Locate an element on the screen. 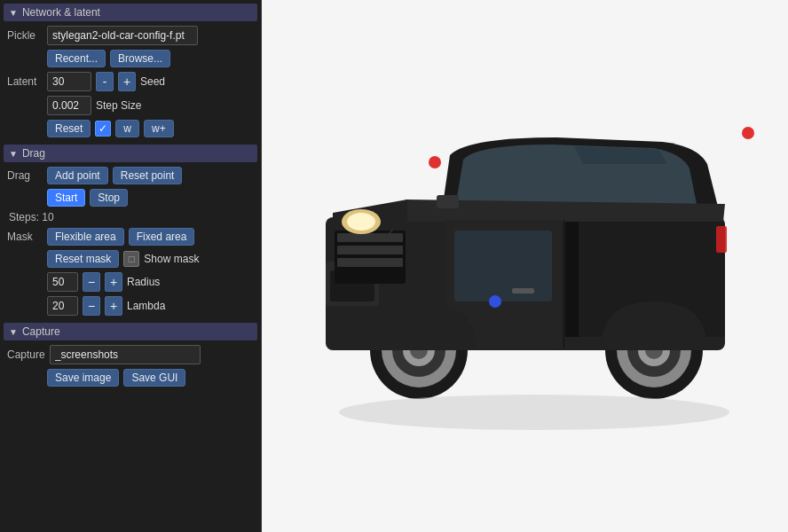 Image resolution: width=788 pixels, height=532 pixels. mask-areas-row: Mask Flexible area Fixed area is located at coordinates (130, 237).